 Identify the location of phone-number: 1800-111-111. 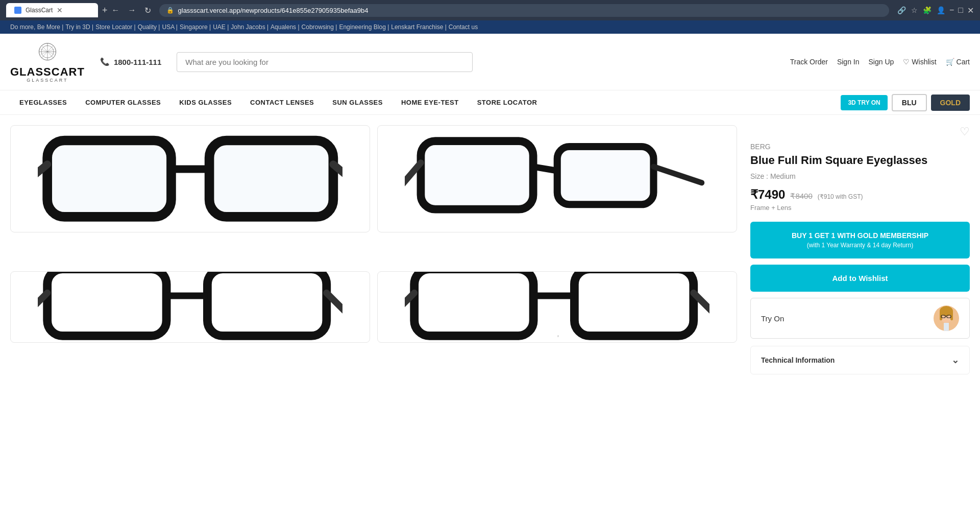
(138, 62).